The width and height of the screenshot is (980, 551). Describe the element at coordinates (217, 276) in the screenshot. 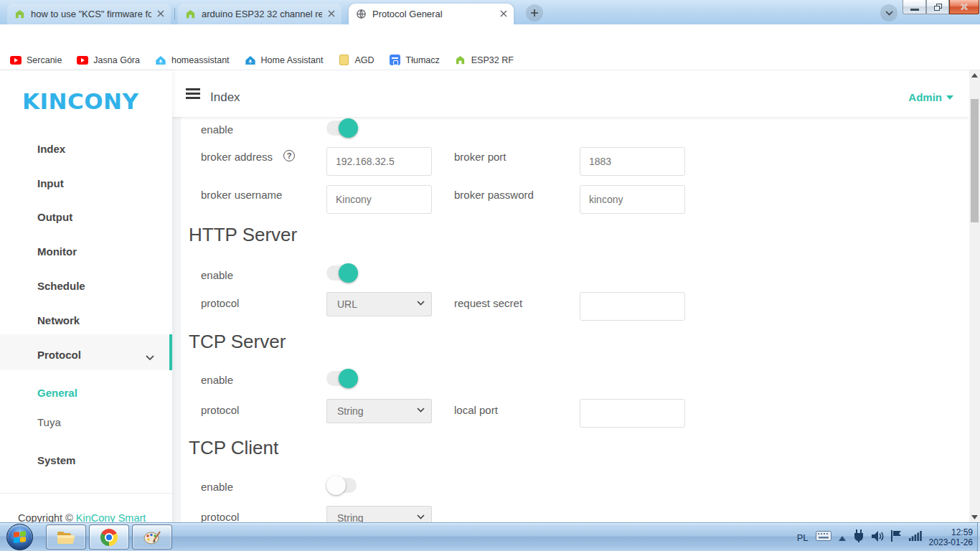

I see `http-enable-label: enable` at that location.